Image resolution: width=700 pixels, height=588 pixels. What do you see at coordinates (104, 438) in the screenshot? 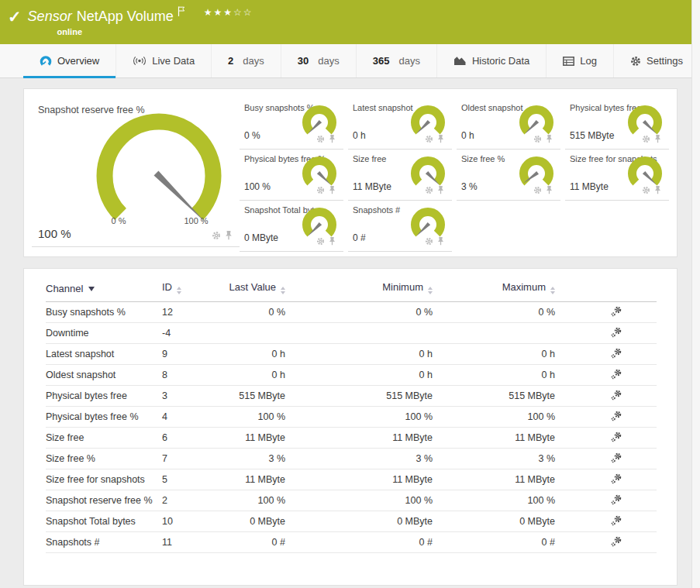
I see `channel-name-cell: Size free` at bounding box center [104, 438].